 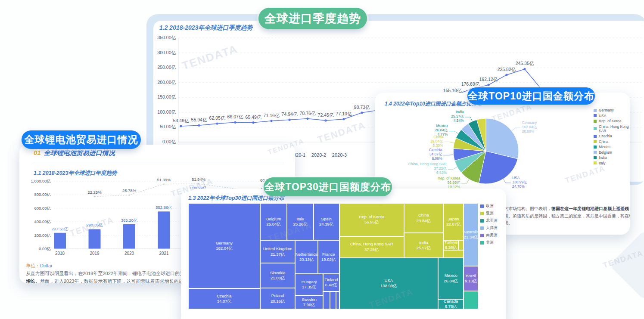 I want to click on treemap-cell-italy: Italy25.26亿, so click(x=300, y=222).